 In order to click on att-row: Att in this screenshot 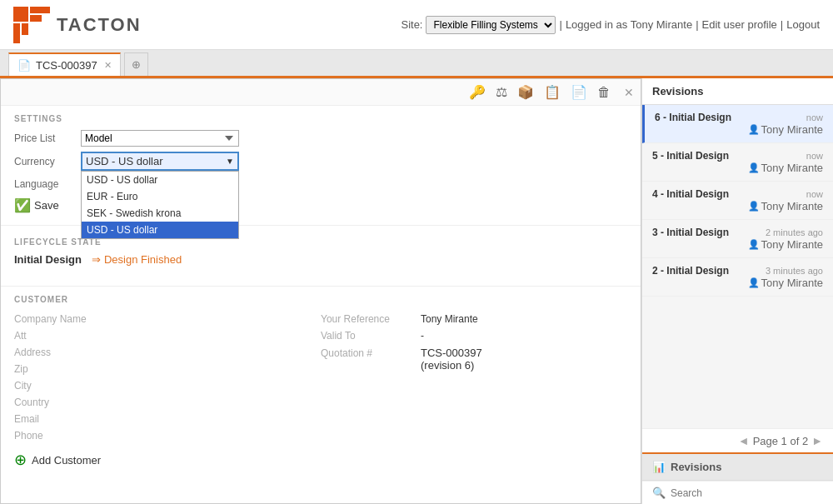, I will do `click(167, 336)`.